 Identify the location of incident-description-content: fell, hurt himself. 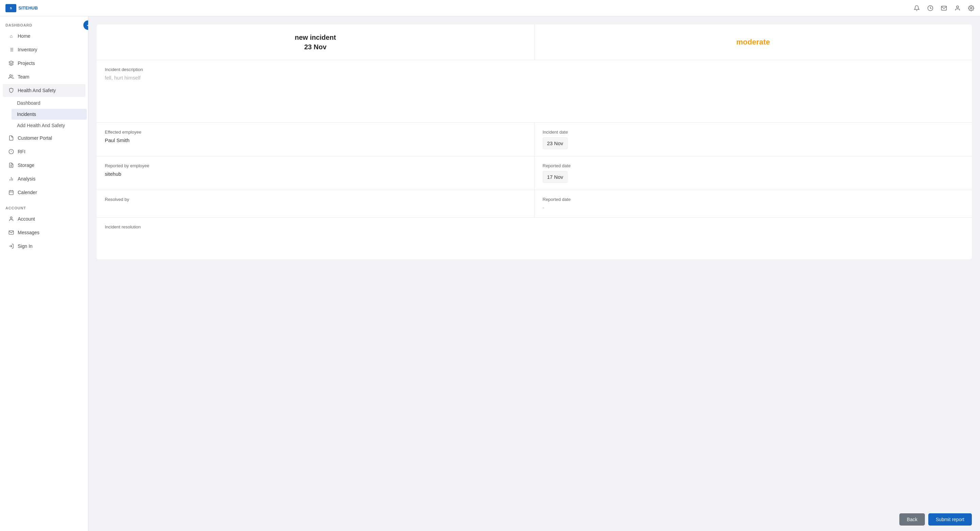
(534, 95).